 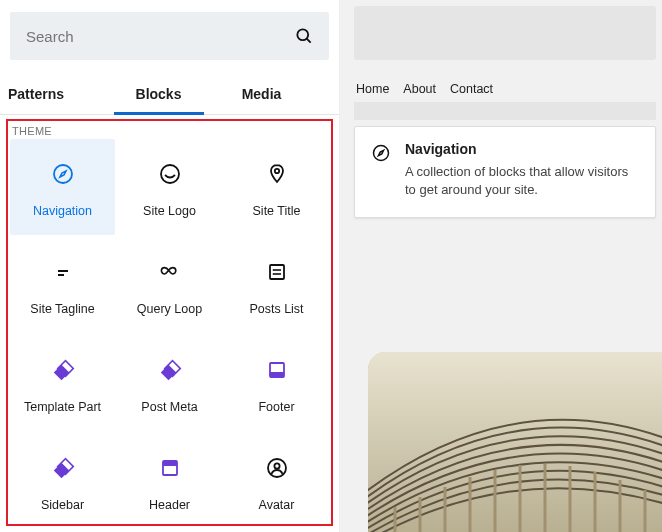 What do you see at coordinates (62, 285) in the screenshot?
I see `block-site-tagline: Site Tagline` at bounding box center [62, 285].